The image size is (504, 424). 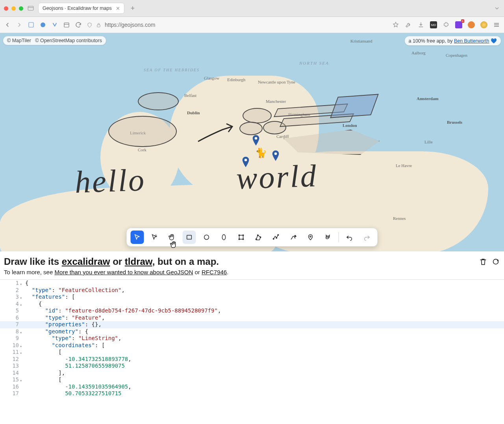 What do you see at coordinates (252, 273) in the screenshot?
I see `subtitle: To learn more, see More than you ever wa…` at bounding box center [252, 273].